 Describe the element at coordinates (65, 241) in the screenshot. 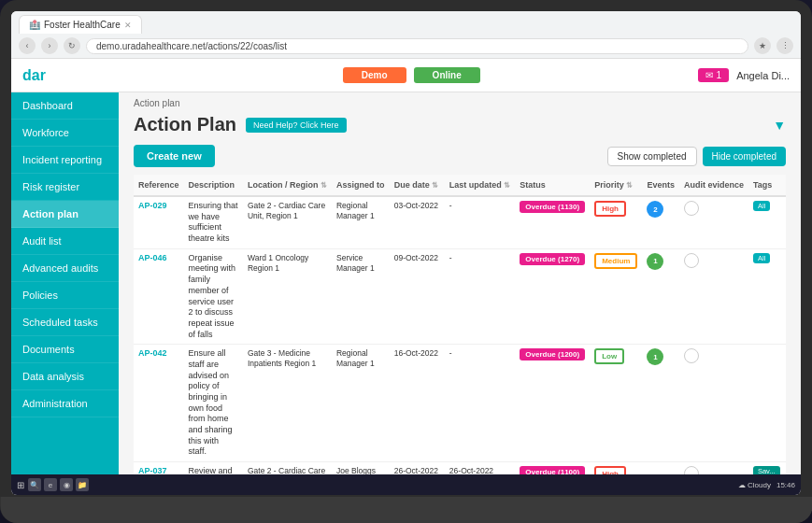

I see `sidebar-item-audit-list: Audit list` at that location.